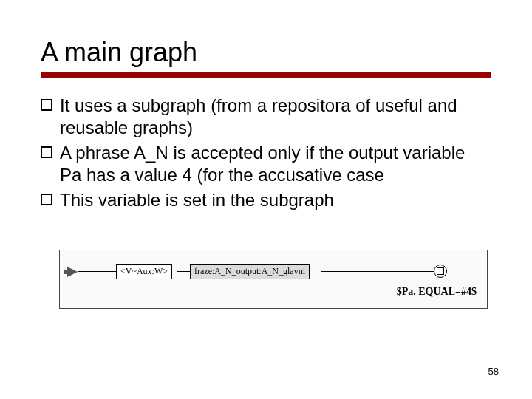 This screenshot has width=532, height=399. I want to click on constraint-label: $Pa. EQUAL=#4$, so click(437, 292).